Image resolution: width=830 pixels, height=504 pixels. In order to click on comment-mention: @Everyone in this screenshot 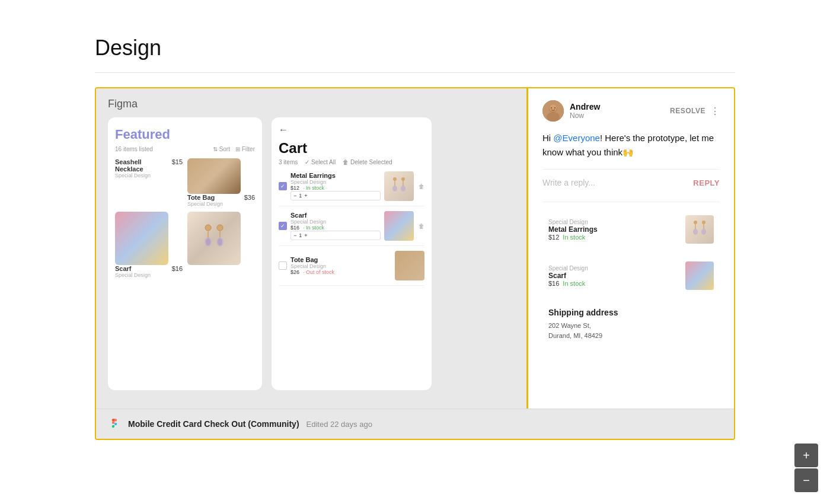, I will do `click(576, 138)`.